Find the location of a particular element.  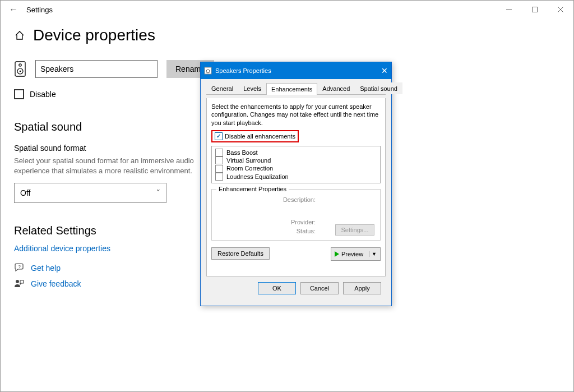

preview-button: Preview ▼ is located at coordinates (355, 254).